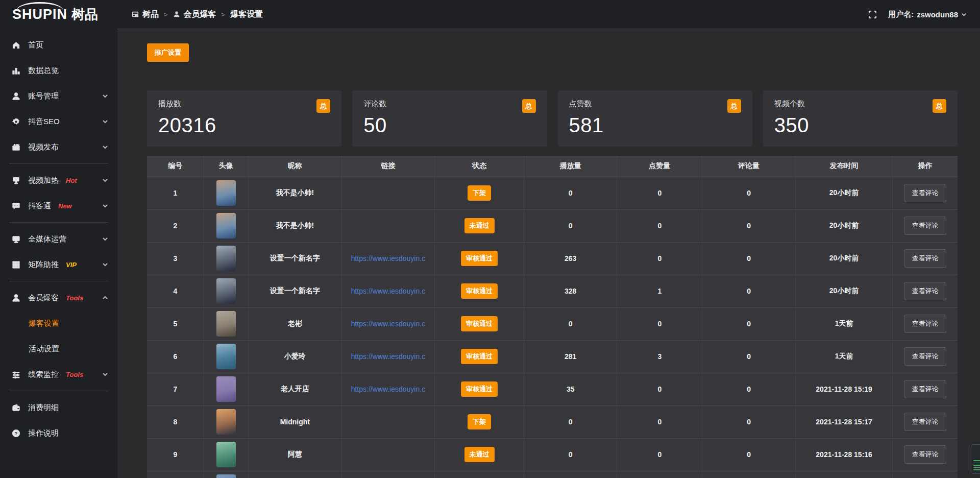 The width and height of the screenshot is (980, 478). I want to click on sidebar-item-抖客通: 抖客通New, so click(59, 206).